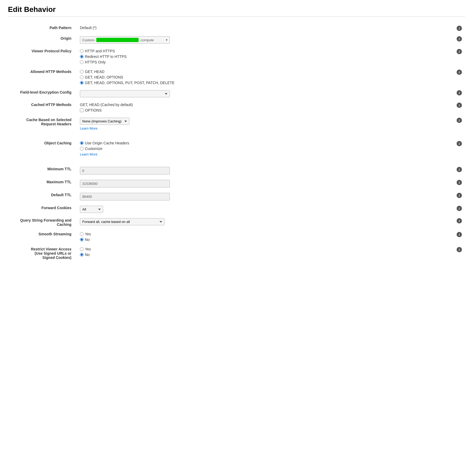 The image size is (473, 476). I want to click on query-string-select: Forward all, cache based on all Forward …, so click(122, 222).